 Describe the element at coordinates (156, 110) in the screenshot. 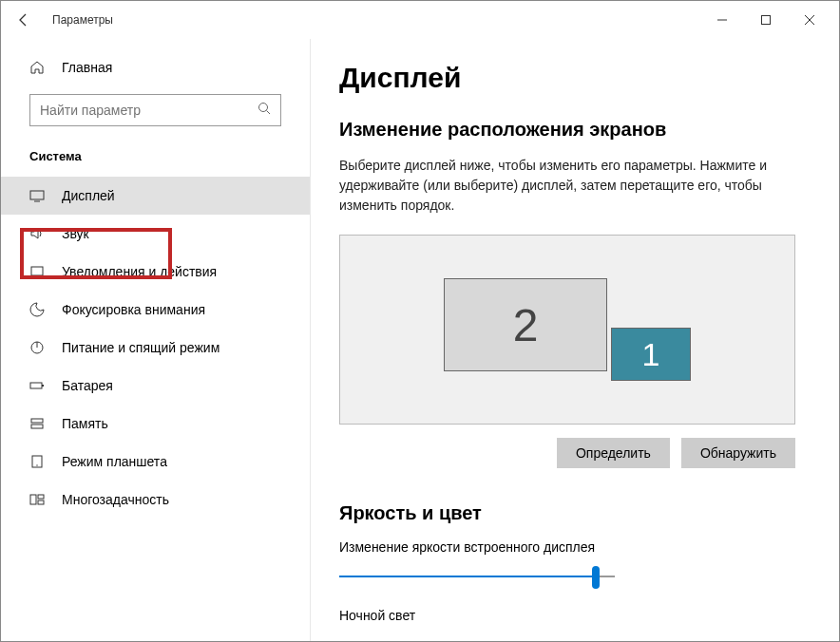

I see `search-input-wrap` at that location.